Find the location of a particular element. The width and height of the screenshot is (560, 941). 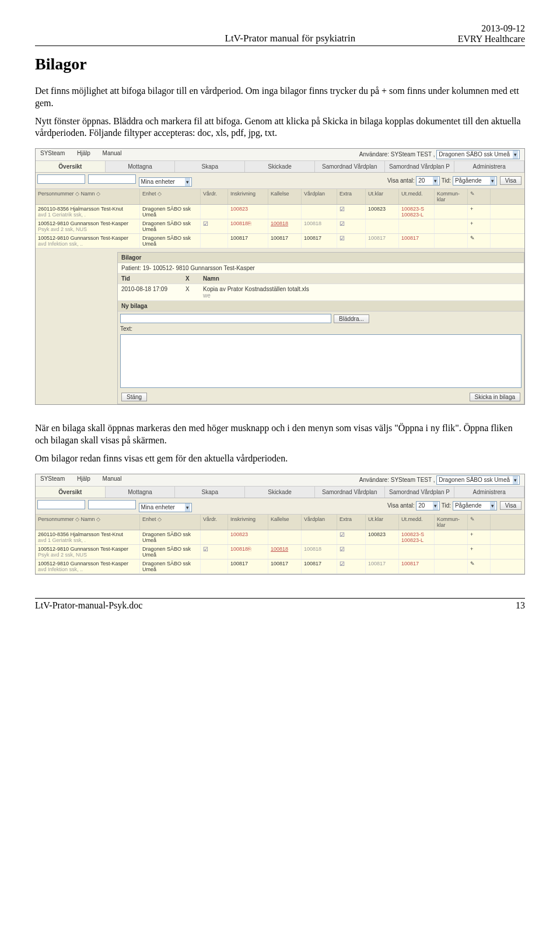

th-vardr: Vårdr. is located at coordinates (215, 522).